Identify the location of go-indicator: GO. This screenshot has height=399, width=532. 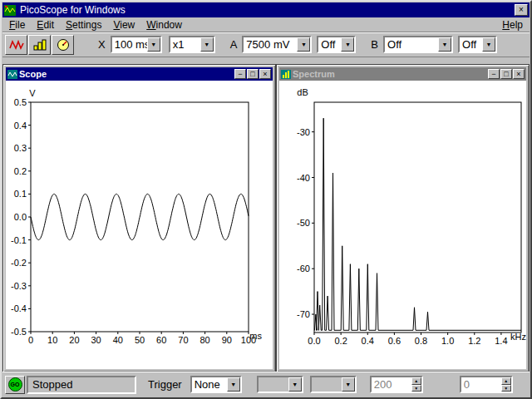
(15, 384).